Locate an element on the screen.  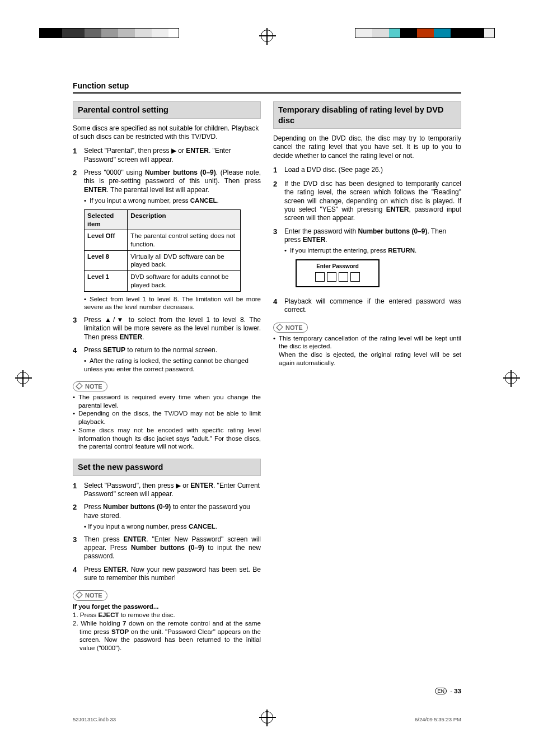
registration-cross-left is located at coordinates (23, 378).